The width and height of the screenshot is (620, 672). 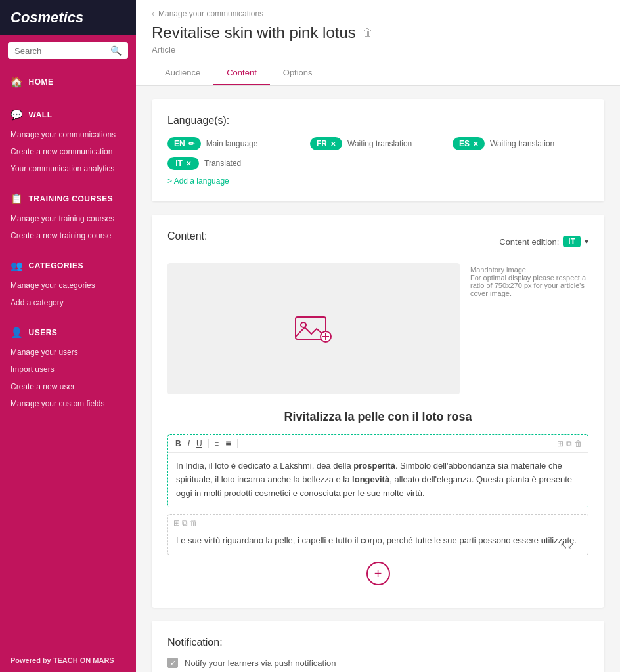 What do you see at coordinates (192, 144) in the screenshot?
I see `lang-edit-icon-en: ✏` at bounding box center [192, 144].